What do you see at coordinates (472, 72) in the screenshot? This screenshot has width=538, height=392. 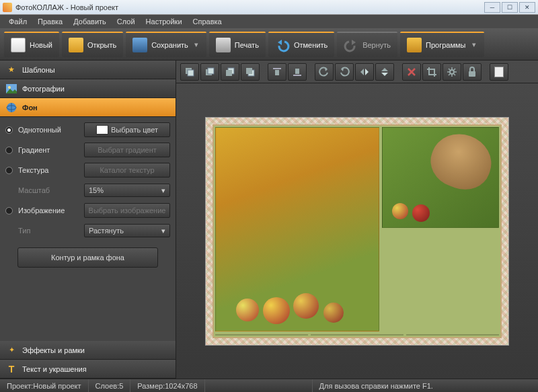 I see `lock-button` at bounding box center [472, 72].